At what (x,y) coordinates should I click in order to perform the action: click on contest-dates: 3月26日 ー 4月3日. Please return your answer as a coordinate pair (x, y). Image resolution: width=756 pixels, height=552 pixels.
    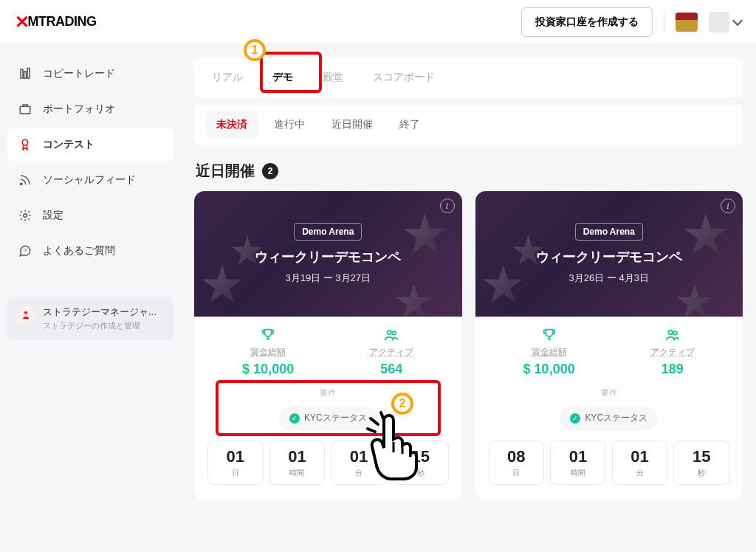
    Looking at the image, I should click on (609, 278).